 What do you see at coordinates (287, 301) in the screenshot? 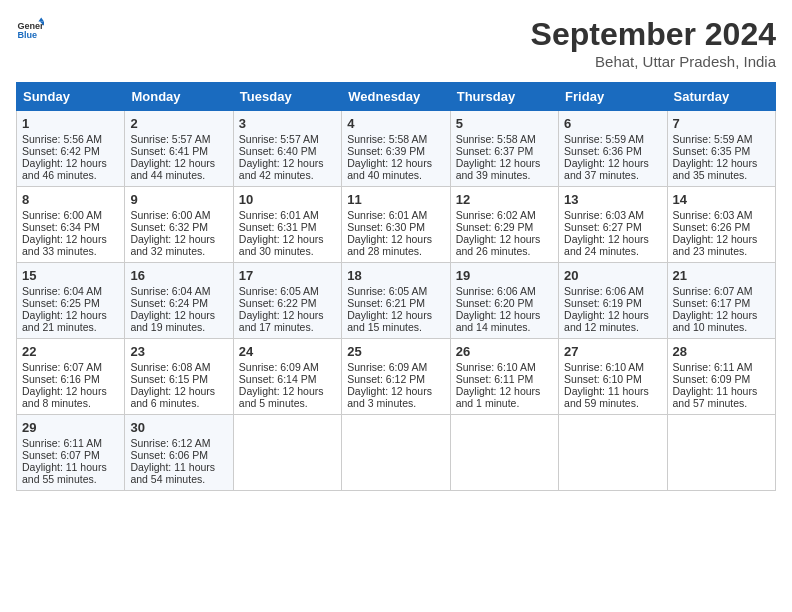
I see `calendar-cell: 17Sunrise: 6:05 AMSunset: 6:22 PMDayligh…` at bounding box center [287, 301].